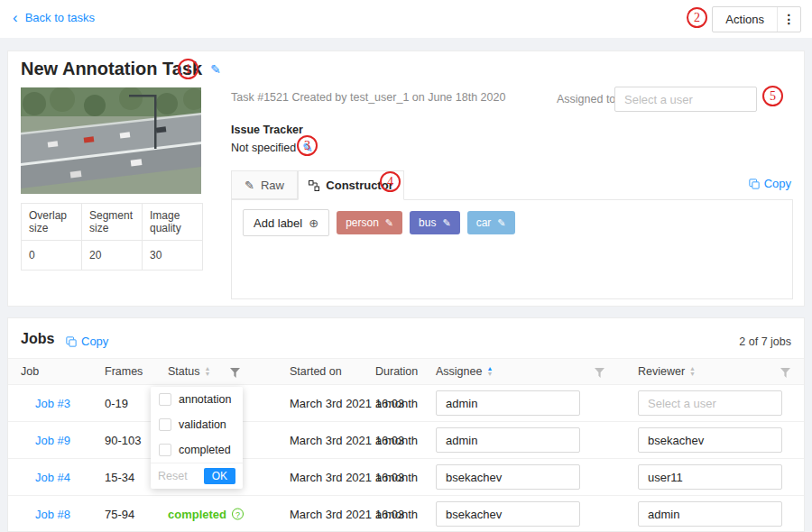 This screenshot has width=812, height=532. What do you see at coordinates (38, 339) in the screenshot?
I see `jobs-title: Jobs` at bounding box center [38, 339].